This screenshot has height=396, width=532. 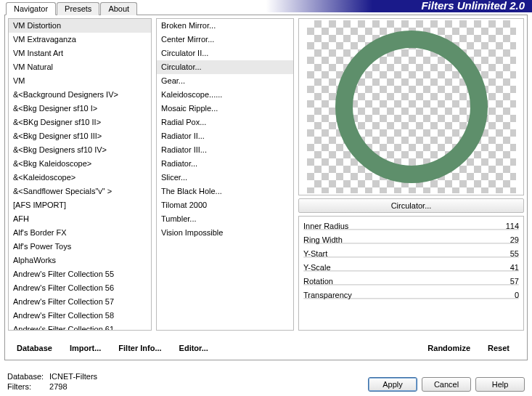 What do you see at coordinates (326, 226) in the screenshot?
I see `param-label: Inner Radius` at bounding box center [326, 226].